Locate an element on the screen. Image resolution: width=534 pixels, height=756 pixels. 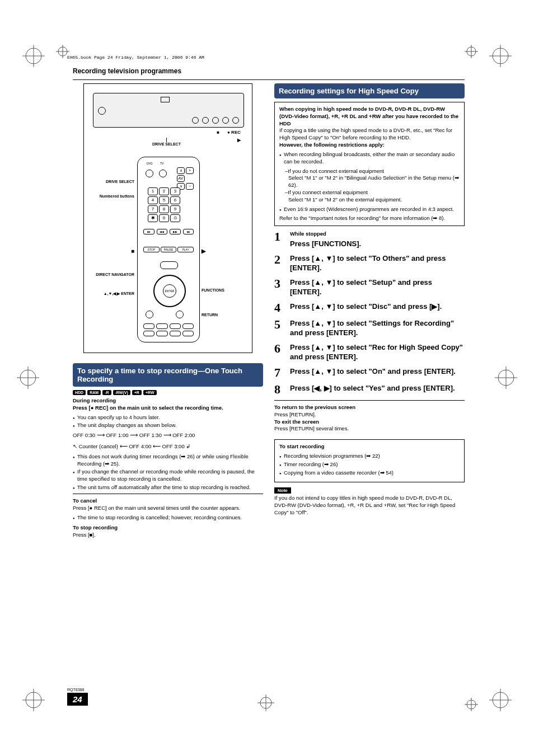
section-title: Recording television programmes is located at coordinates (269, 71).